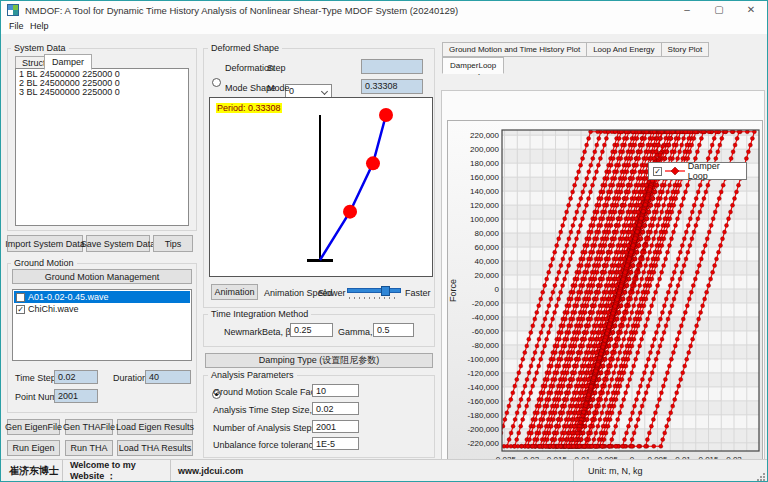 This screenshot has width=768, height=482. Describe the element at coordinates (278, 88) in the screenshot. I see `mode-label: Mode` at that location.